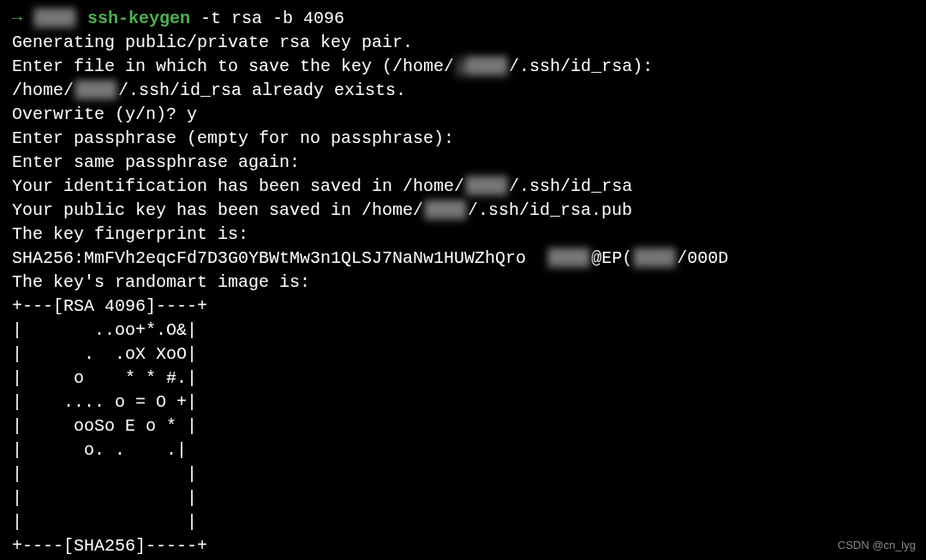 The image size is (926, 560). Describe the element at coordinates (17, 19) in the screenshot. I see `prompt-arrow-icon: →` at that location.